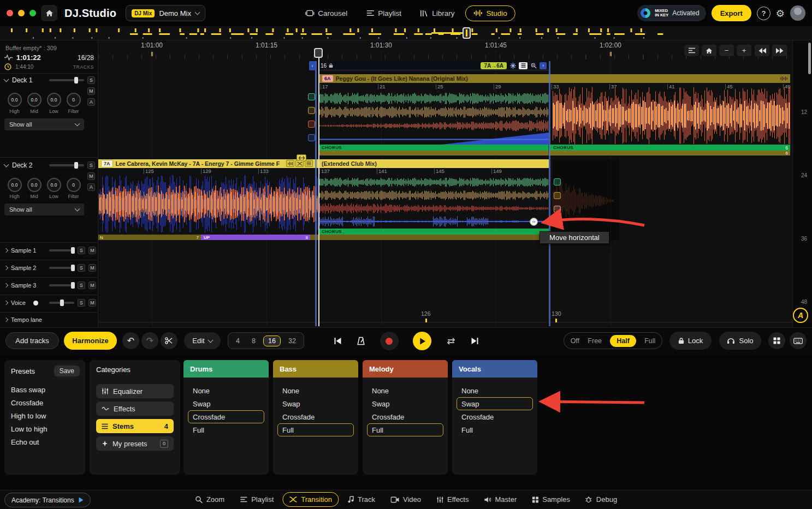 The image size is (812, 509). What do you see at coordinates (650, 341) in the screenshot?
I see `quantize-full-button: Full` at bounding box center [650, 341].